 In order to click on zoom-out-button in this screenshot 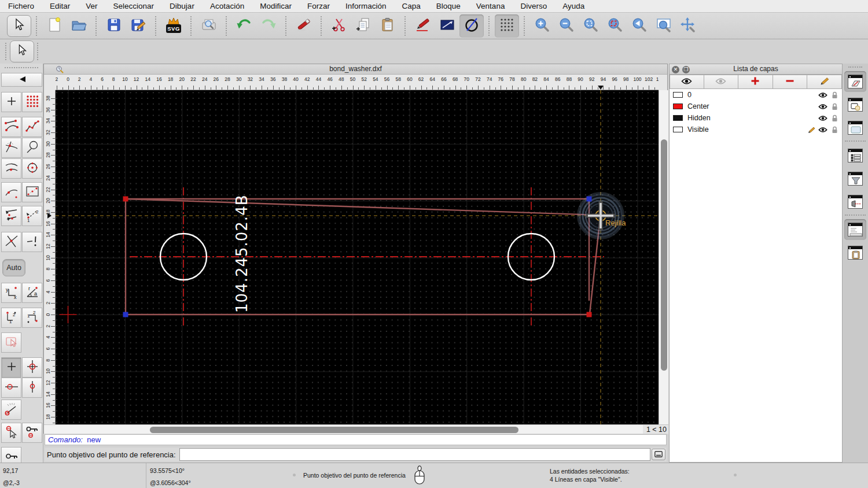, I will do `click(567, 26)`.